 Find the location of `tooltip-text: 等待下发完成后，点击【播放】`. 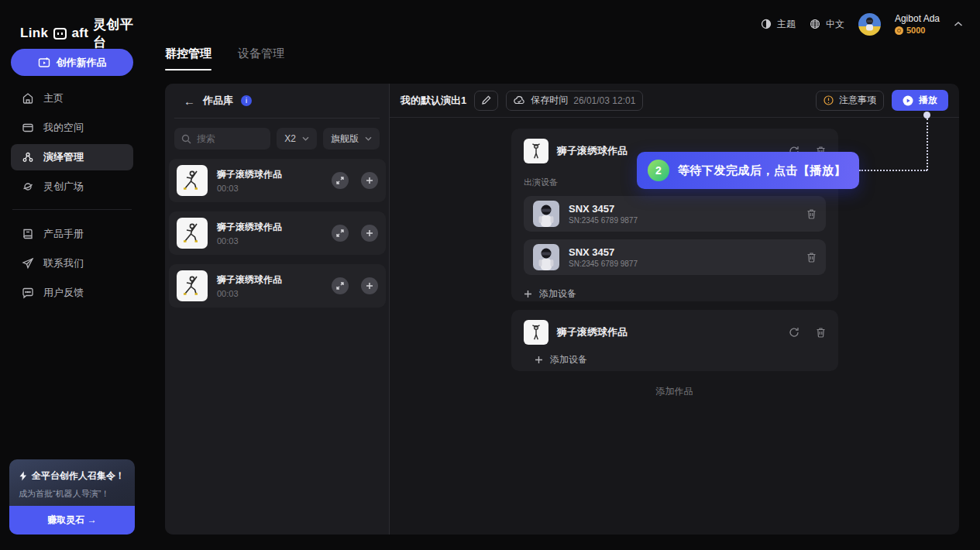

tooltip-text: 等待下发完成后，点击【播放】 is located at coordinates (762, 170).